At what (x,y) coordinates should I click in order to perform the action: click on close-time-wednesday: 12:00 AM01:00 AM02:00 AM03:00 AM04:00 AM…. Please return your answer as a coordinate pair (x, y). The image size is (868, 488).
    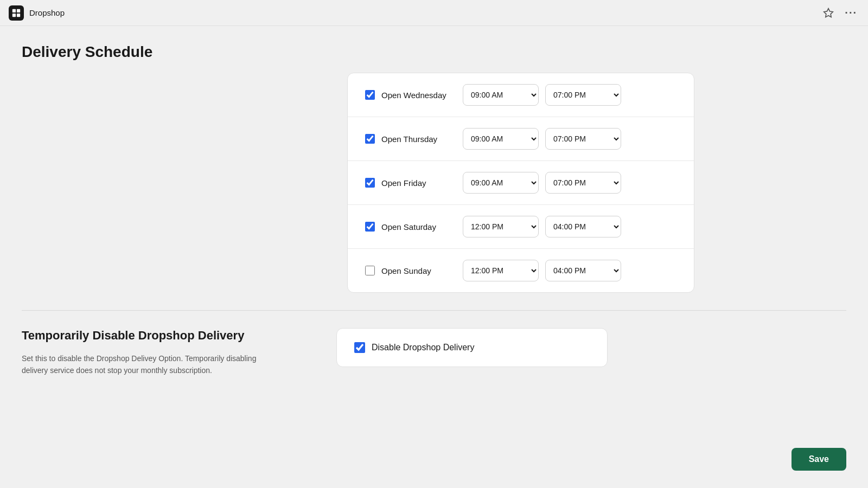
    Looking at the image, I should click on (583, 95).